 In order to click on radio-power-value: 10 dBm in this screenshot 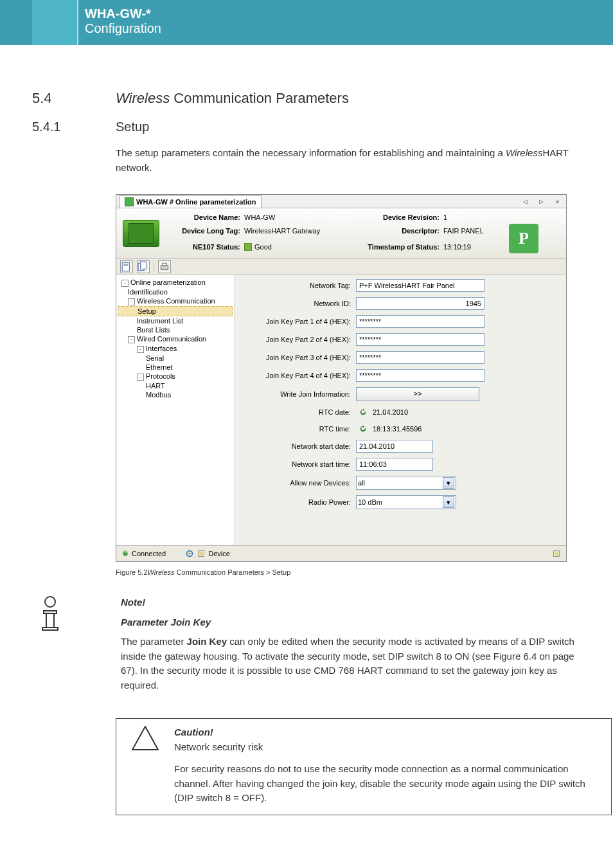, I will do `click(370, 502)`.